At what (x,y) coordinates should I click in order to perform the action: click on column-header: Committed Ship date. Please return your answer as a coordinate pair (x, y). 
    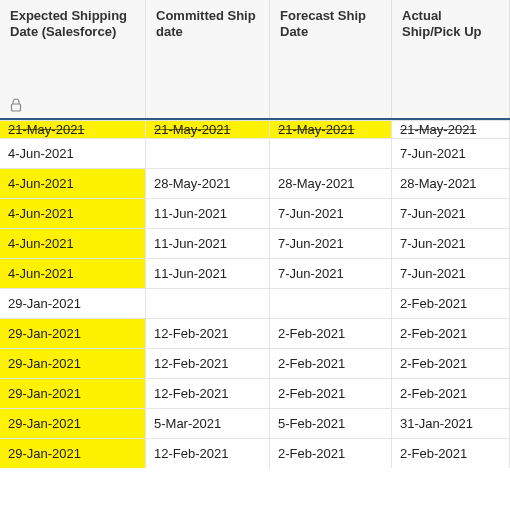
    Looking at the image, I should click on (208, 59).